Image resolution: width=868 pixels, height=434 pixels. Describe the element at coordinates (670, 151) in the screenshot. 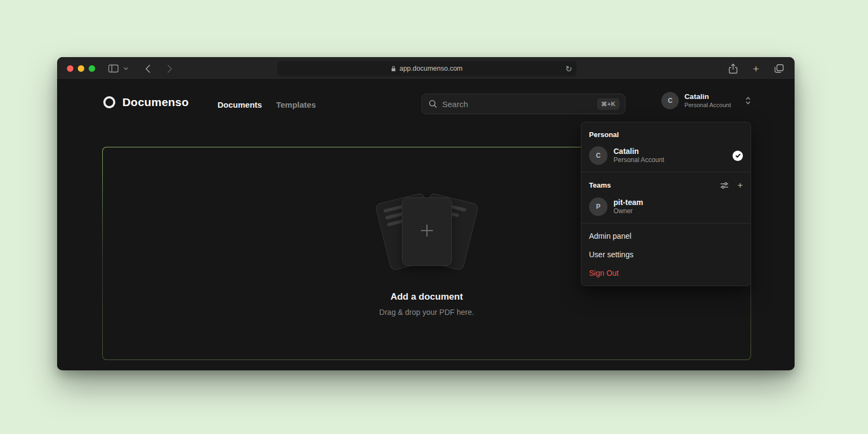

I see `personal-account-name: Catalin` at that location.